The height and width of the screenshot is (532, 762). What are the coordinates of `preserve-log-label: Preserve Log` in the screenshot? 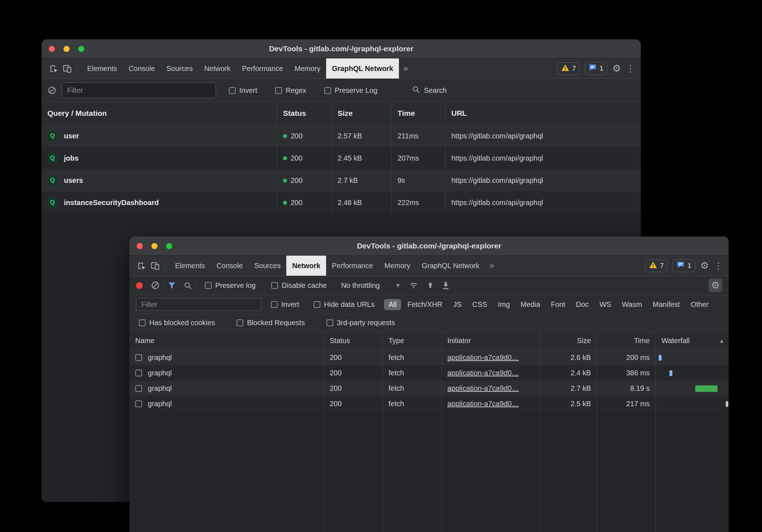 It's located at (356, 90).